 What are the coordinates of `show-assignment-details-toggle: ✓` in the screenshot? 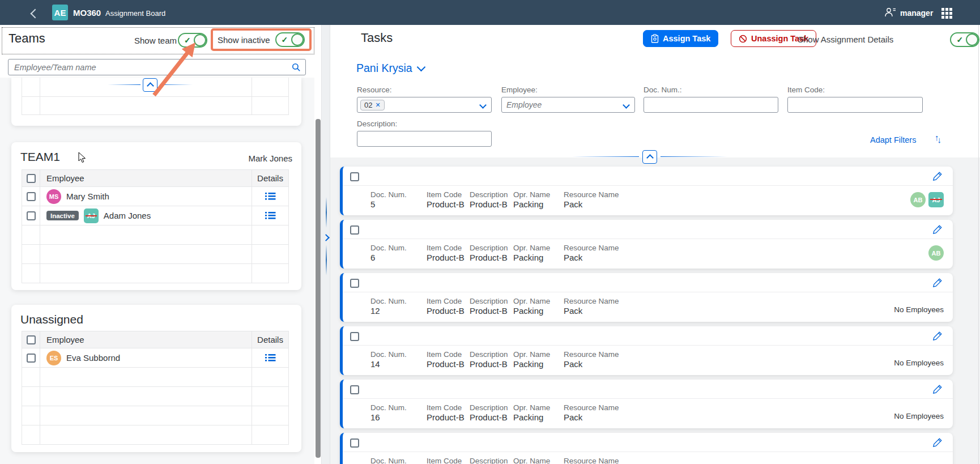 It's located at (965, 40).